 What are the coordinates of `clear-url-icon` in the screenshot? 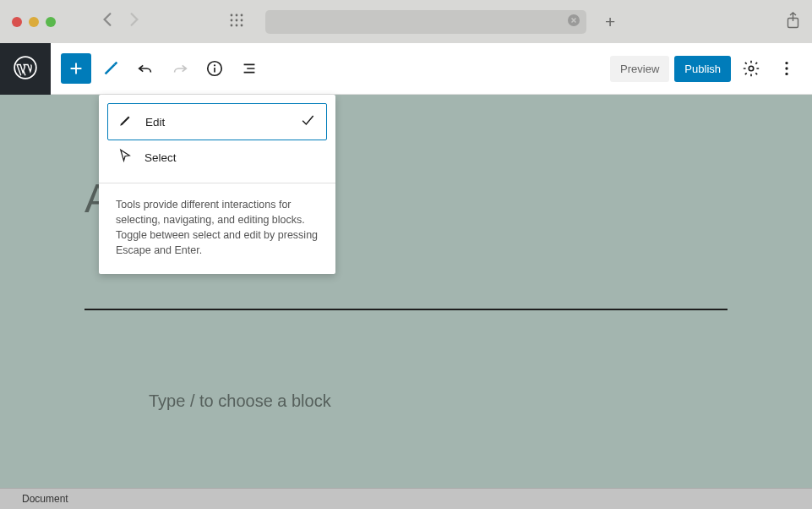 It's located at (574, 22).